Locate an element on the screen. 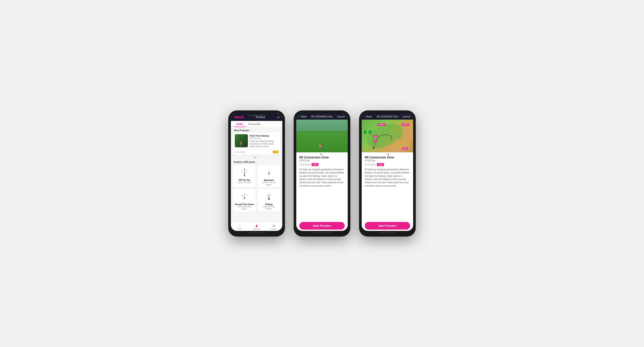  drill-info-header: 6ft Conversion Zone 10-50 yds ♡ is located at coordinates (388, 159).